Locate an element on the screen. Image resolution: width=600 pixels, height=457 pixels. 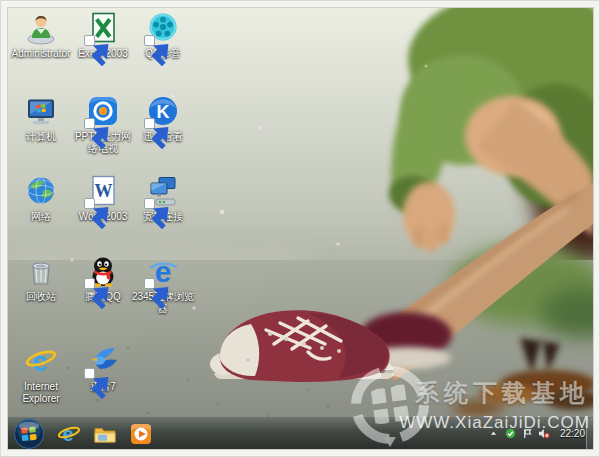
system-tray: 22:20 is located at coordinates (536, 434).